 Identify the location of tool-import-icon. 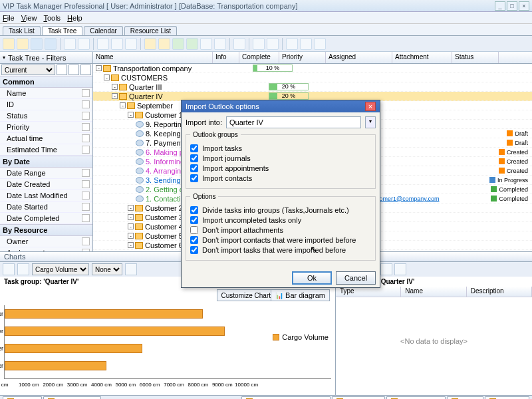
(306, 44).